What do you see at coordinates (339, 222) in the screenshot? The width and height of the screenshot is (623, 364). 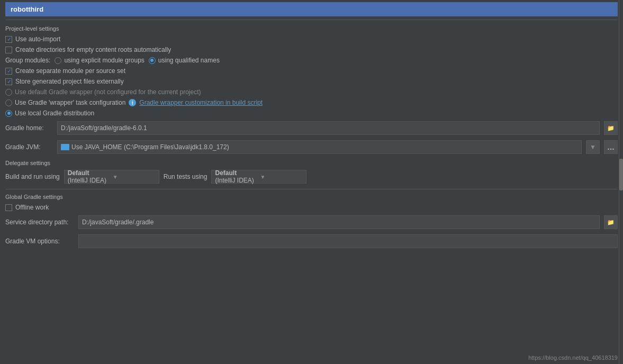 I see `service-dir-input-wrapper` at bounding box center [339, 222].